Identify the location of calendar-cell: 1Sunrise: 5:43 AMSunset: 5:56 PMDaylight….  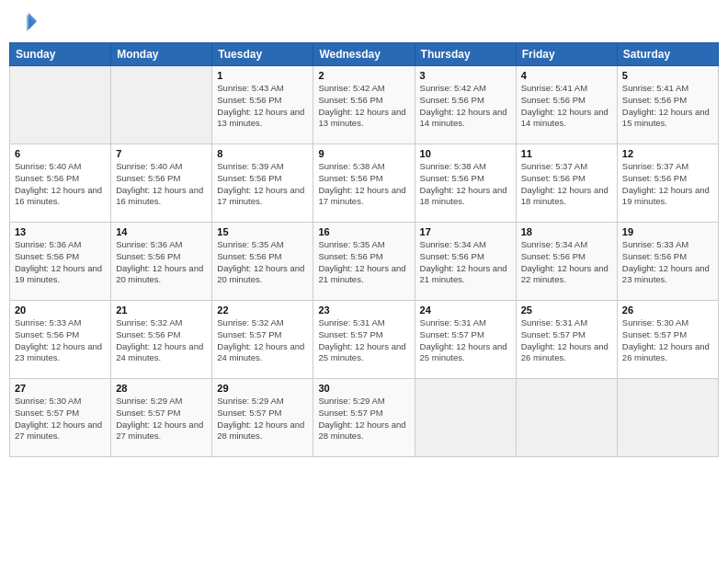
(263, 105).